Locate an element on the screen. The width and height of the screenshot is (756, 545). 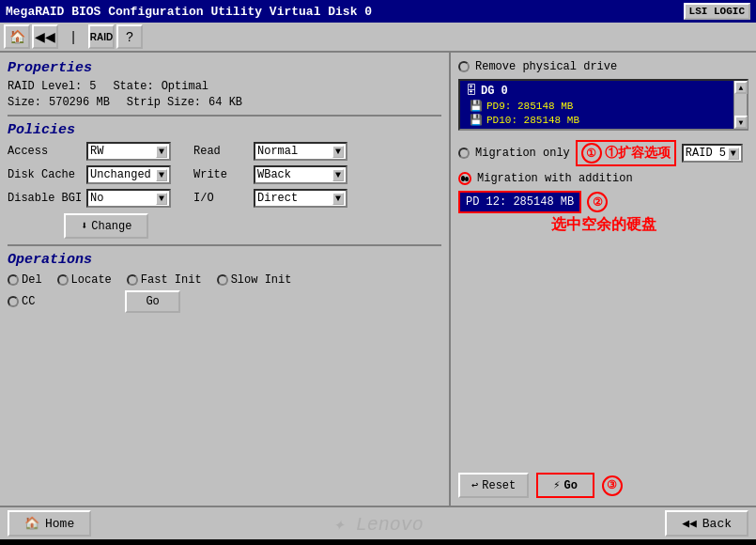
remove-drive-row: Remove physical drive is located at coordinates (603, 67).